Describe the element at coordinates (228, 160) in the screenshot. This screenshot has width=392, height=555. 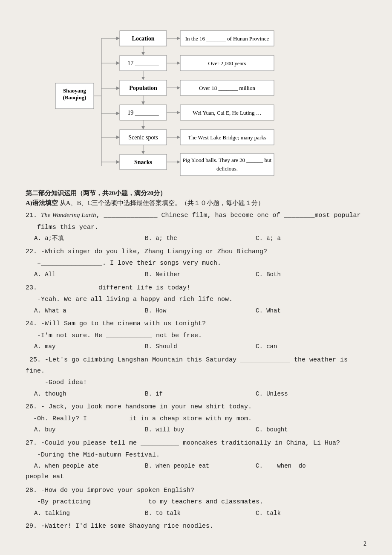
I see `svg-text:Pig blood balls. They are 20 _: Pig blood balls. They are 20 ______ but` at that location.